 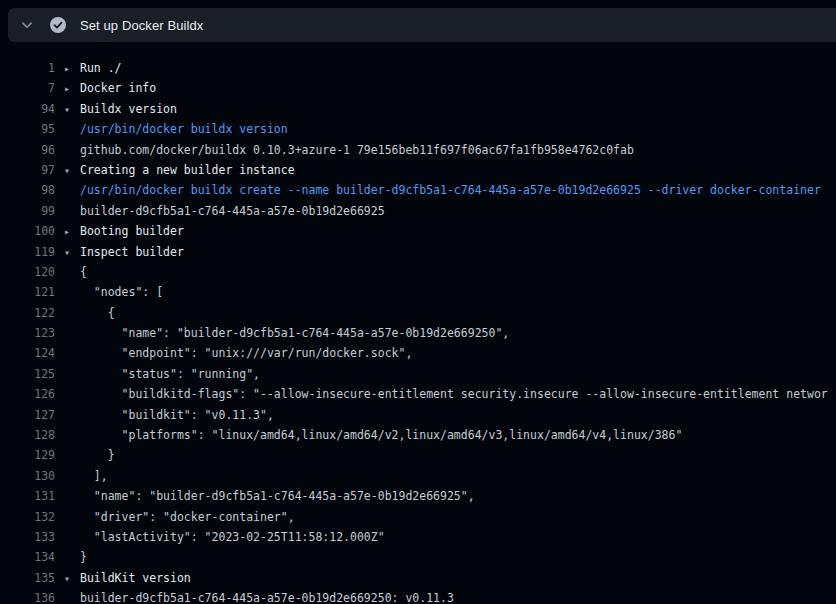 What do you see at coordinates (28, 557) in the screenshot?
I see `line-number: 134` at bounding box center [28, 557].